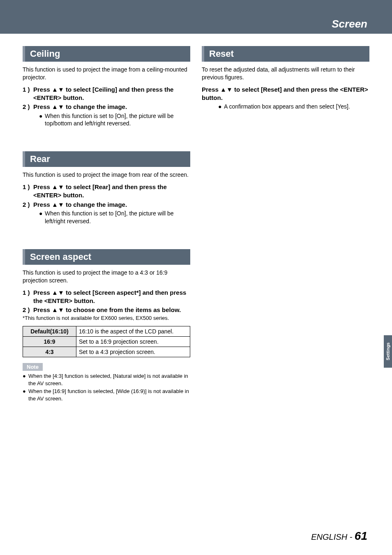 This screenshot has width=392, height=555. What do you see at coordinates (50, 331) in the screenshot?
I see `aspect-row-label: Default(16:10)` at bounding box center [50, 331].